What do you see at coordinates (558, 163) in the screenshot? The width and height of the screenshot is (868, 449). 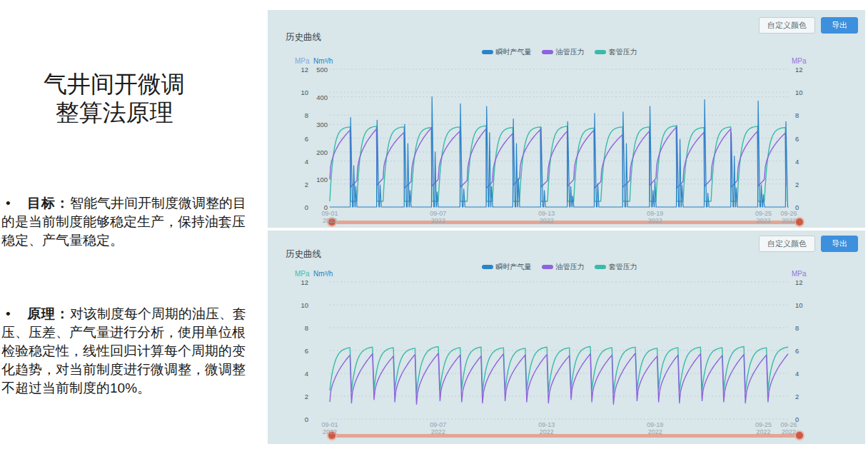 I see `series-line-套管压力` at bounding box center [558, 163].